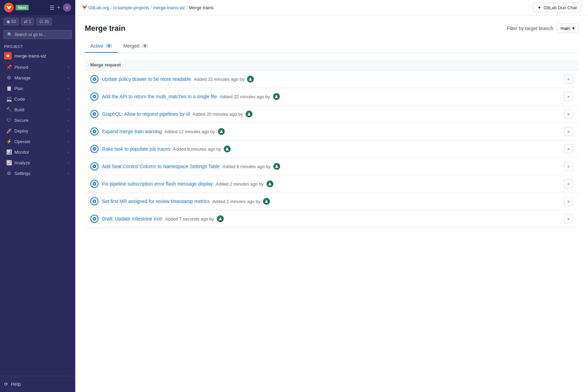  What do you see at coordinates (16, 99) in the screenshot?
I see `nav-item-left: 💻 Code` at bounding box center [16, 99].